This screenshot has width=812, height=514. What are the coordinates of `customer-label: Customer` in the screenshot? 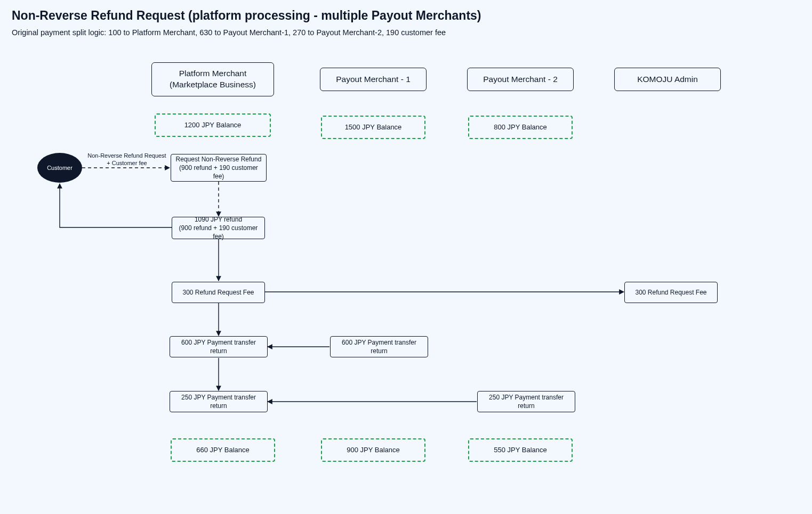 It's located at (60, 168).